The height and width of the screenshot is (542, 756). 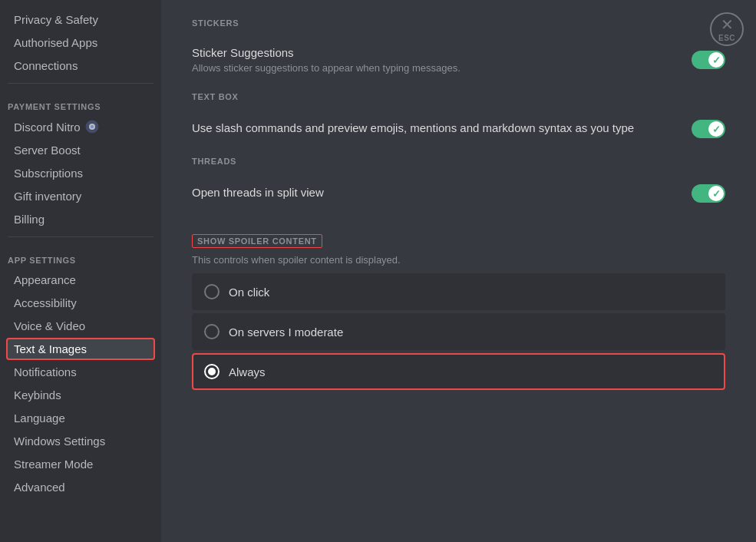 What do you see at coordinates (436, 127) in the screenshot?
I see `slash-commands-title: Use slash commands and preview emojis, m…` at bounding box center [436, 127].